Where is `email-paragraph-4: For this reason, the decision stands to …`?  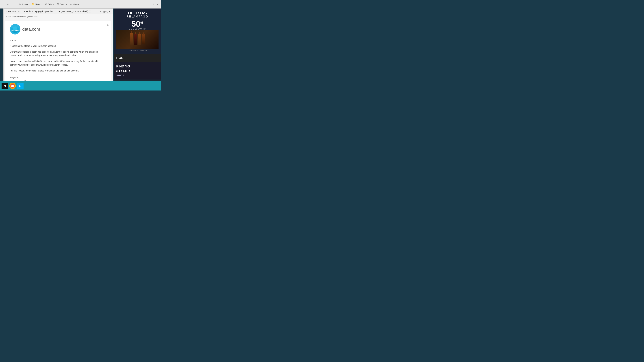
email-paragraph-4: For this reason, the decision stands to … is located at coordinates (58, 71).